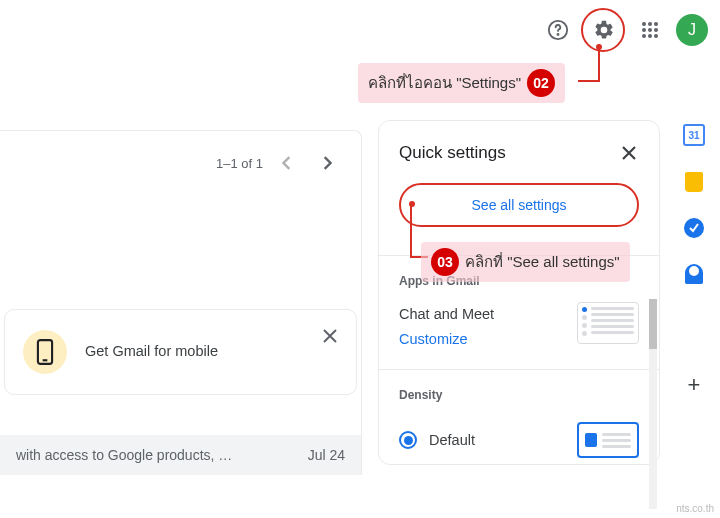  Describe the element at coordinates (462, 83) in the screenshot. I see `annotation-callout-02: คลิกที่ไอคอน "Settings" 02` at that location.